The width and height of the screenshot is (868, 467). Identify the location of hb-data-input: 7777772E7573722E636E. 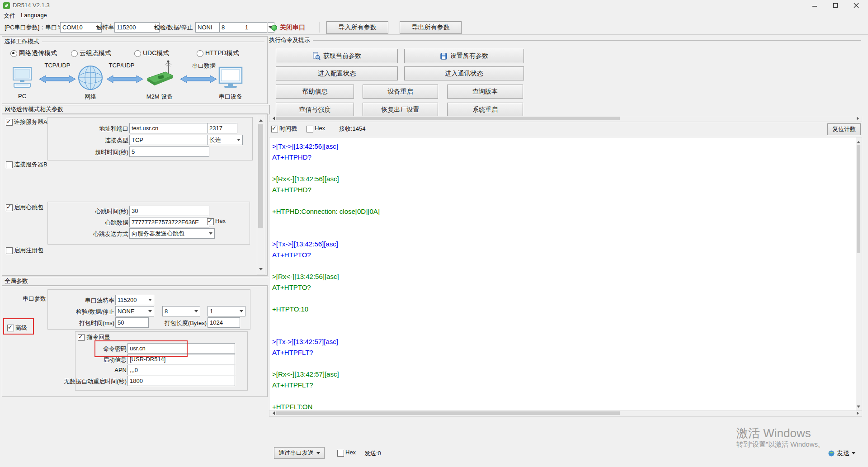
(169, 222).